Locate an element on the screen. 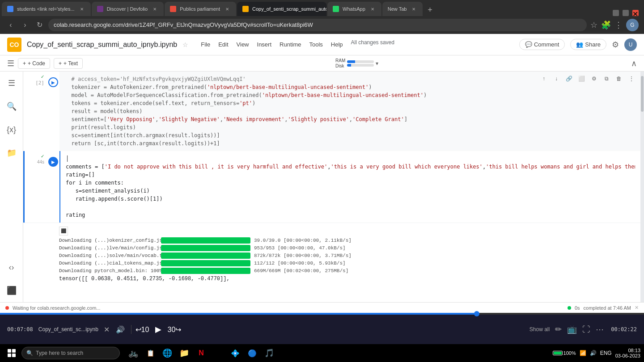 This screenshot has width=644, height=362. menu-runtime: Runtime is located at coordinates (290, 45).